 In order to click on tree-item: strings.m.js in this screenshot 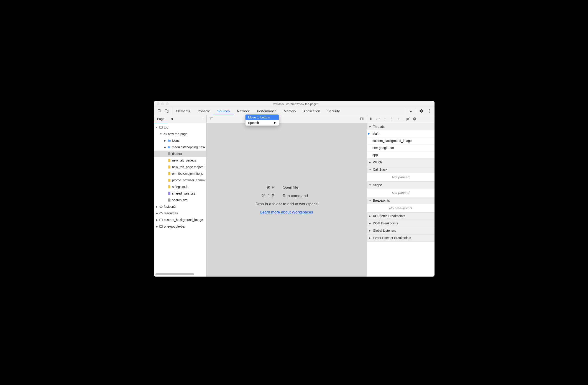, I will do `click(180, 187)`.